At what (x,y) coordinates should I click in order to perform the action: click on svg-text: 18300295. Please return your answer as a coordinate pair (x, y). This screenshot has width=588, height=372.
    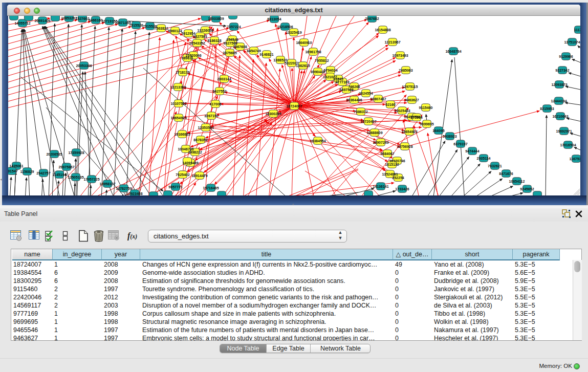
    Looking at the image, I should click on (273, 114).